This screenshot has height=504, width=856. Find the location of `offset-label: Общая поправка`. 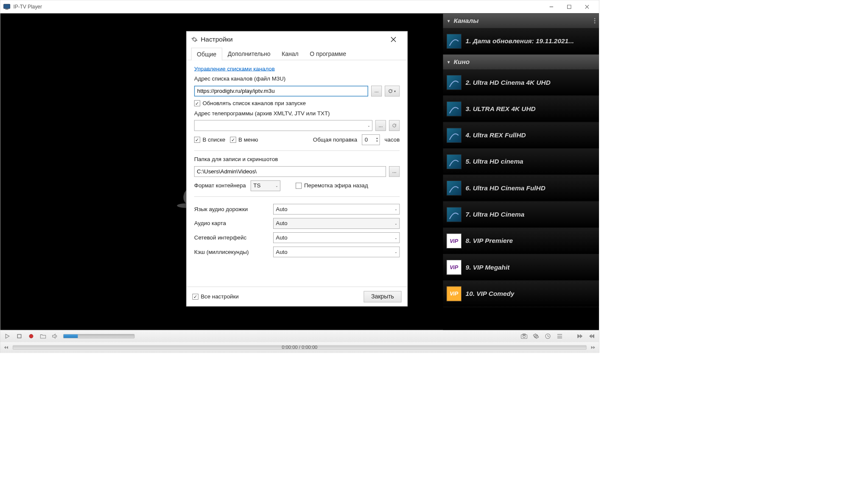

offset-label: Общая поправка is located at coordinates (335, 140).